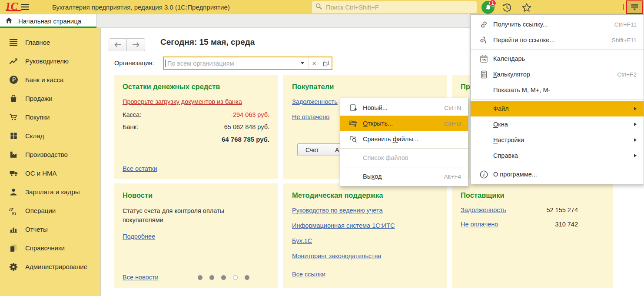 The image size is (644, 296). Describe the element at coordinates (130, 127) in the screenshot. I see `row-label: Банк:` at that location.